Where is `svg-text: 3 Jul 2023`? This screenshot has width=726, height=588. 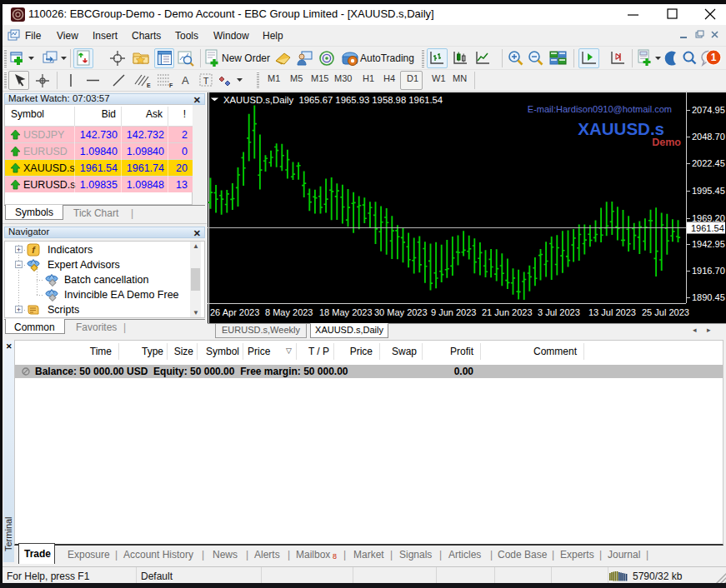 svg-text: 3 Jul 2023 is located at coordinates (558, 312).